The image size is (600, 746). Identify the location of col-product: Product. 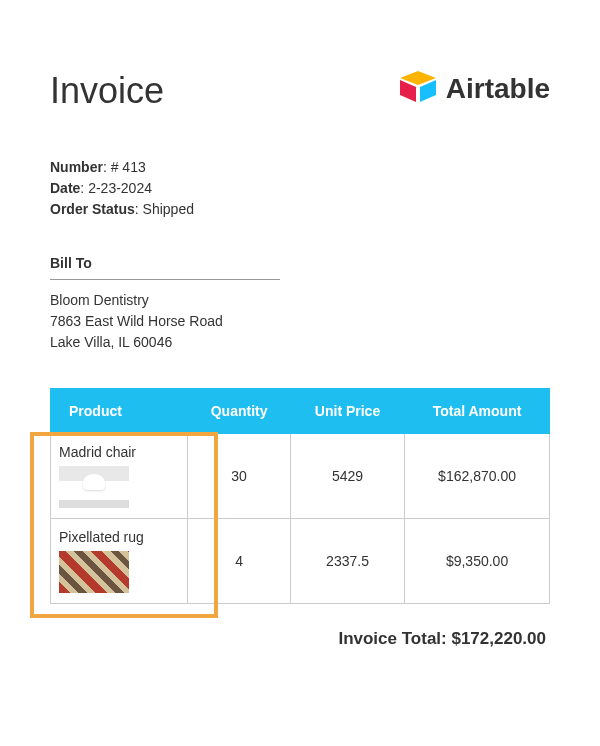
(120, 412).